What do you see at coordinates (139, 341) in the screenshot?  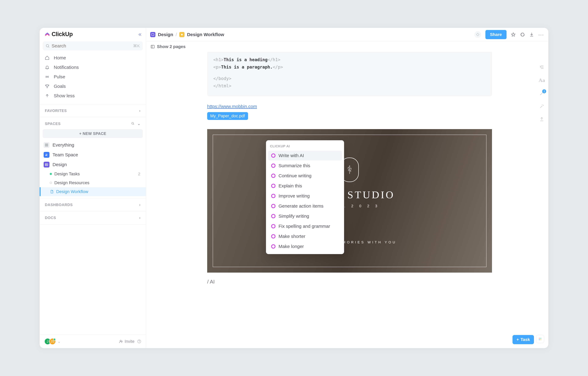 I see `help-icon` at bounding box center [139, 341].